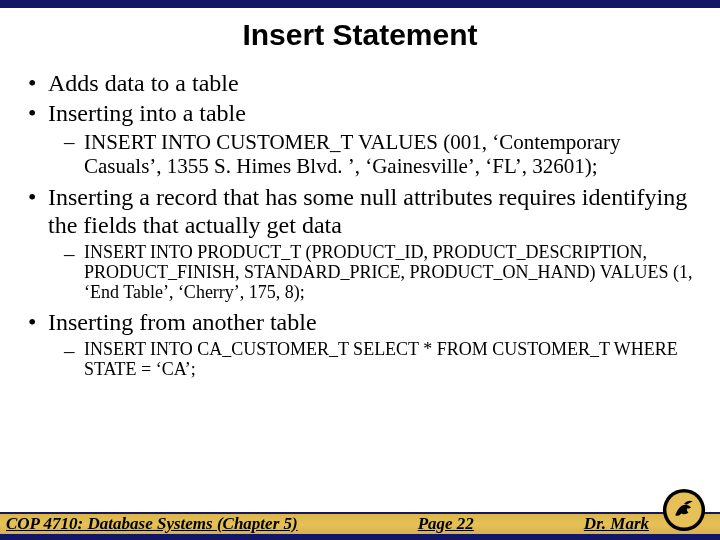  What do you see at coordinates (147, 113) in the screenshot?
I see `bullet-text: Inserting into a table` at bounding box center [147, 113].